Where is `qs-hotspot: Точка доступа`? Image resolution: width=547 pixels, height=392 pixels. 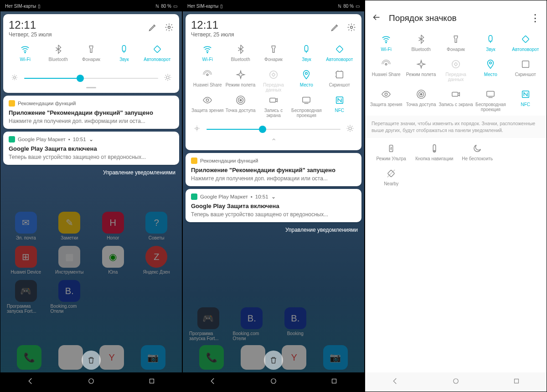
qs-hotspot: Точка доступа is located at coordinates (240, 107).